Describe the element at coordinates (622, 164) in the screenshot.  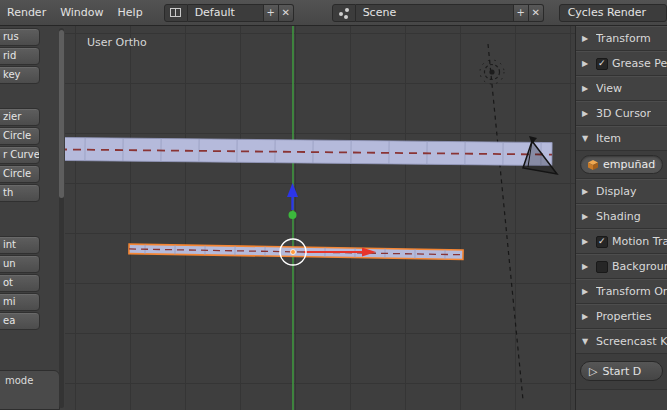
I see `item-name-field: empuñadur` at that location.